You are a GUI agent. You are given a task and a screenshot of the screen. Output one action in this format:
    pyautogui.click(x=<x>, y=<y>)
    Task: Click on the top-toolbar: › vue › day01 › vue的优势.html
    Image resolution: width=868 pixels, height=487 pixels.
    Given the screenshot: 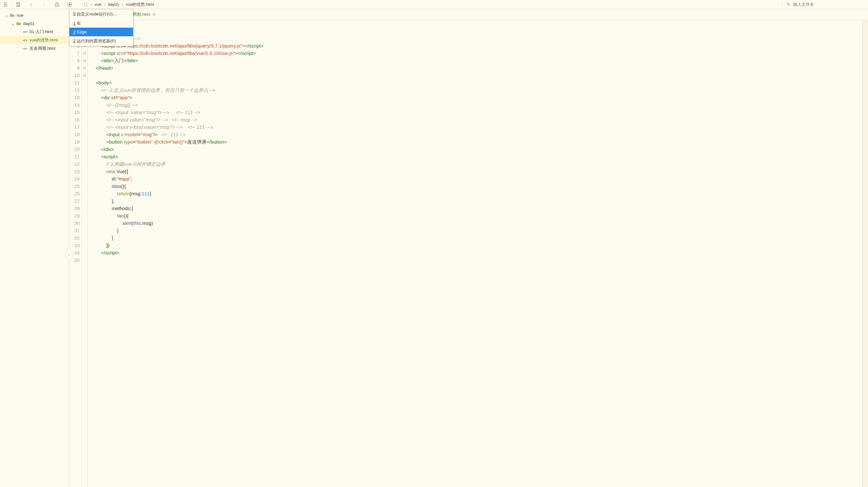 What is the action you would take?
    pyautogui.click(x=434, y=5)
    